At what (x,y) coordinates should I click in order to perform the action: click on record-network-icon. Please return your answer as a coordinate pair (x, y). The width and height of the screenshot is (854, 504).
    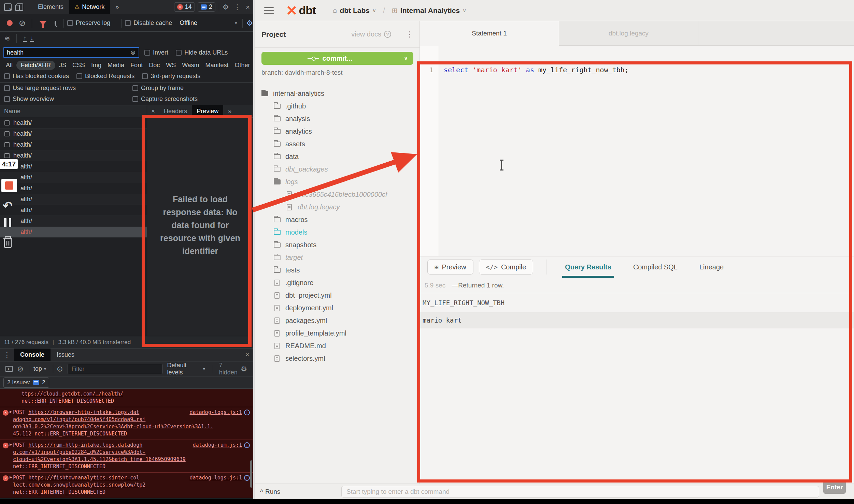
    Looking at the image, I should click on (10, 23).